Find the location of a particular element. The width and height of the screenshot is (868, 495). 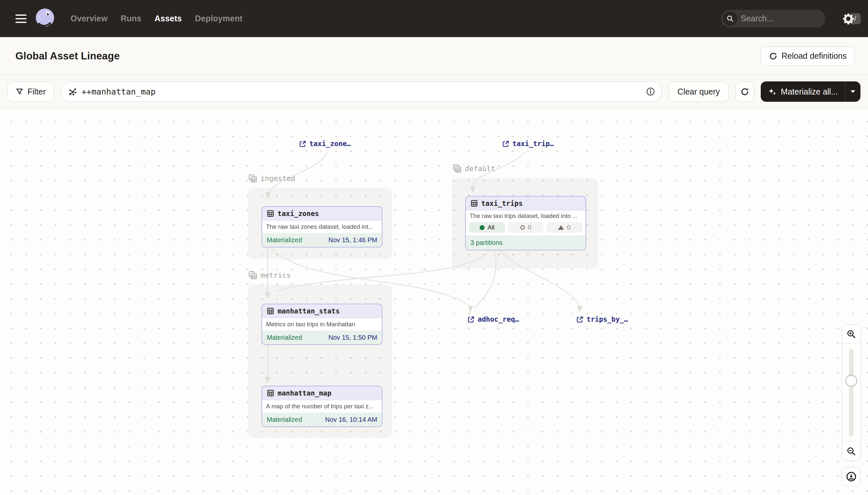

asset-node-manhattan-map: manhattan_map A map of the number of tri… is located at coordinates (322, 406).